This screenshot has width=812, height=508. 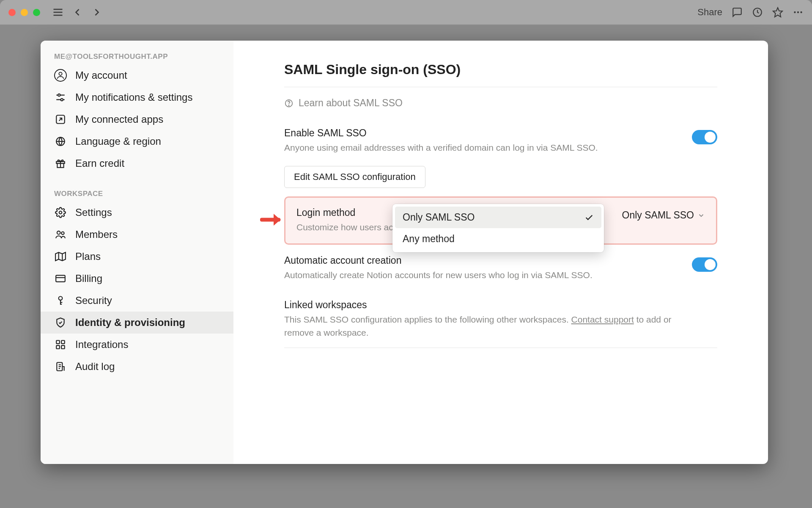 I want to click on sidebar-item-label: Members, so click(x=96, y=235).